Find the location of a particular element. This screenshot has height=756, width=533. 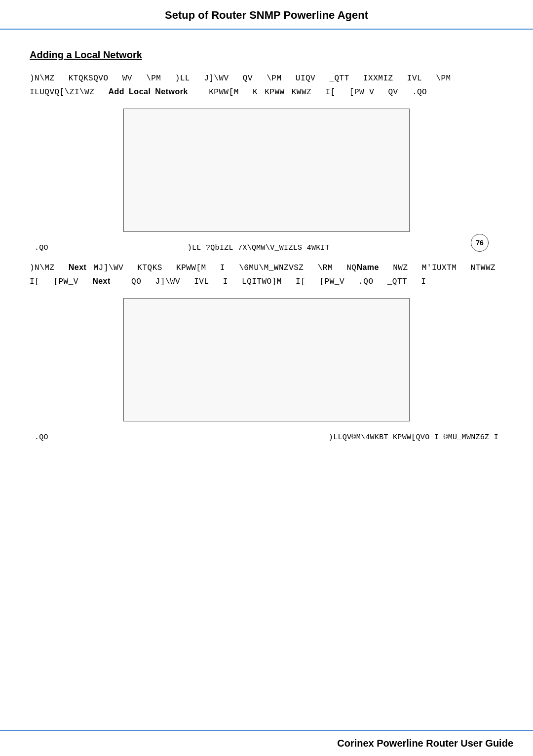

nav-add-local: Add Local Network is located at coordinates (148, 92).